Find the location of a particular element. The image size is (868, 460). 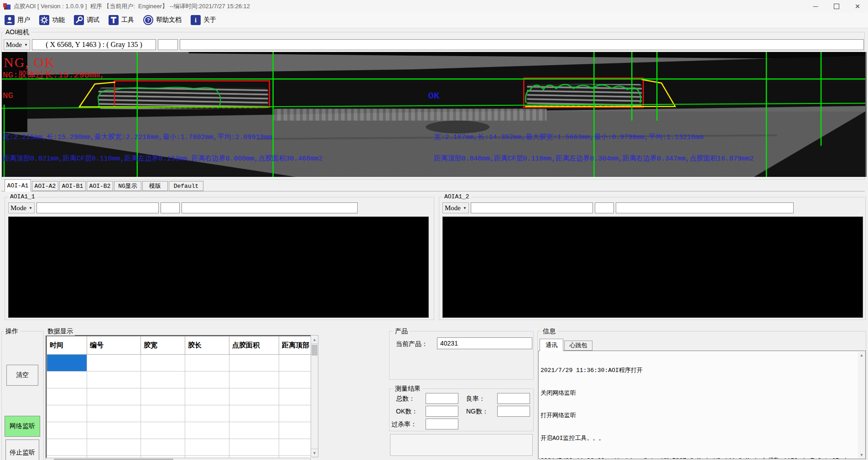

tab-aoi-b2: AOI-B2 is located at coordinates (100, 186).